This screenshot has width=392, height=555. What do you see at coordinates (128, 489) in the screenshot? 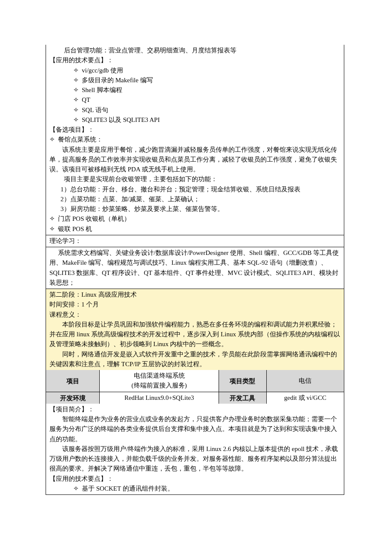
I see `tech-item-text: 基于 SOCKET 的通讯组件封装。` at bounding box center [128, 489].